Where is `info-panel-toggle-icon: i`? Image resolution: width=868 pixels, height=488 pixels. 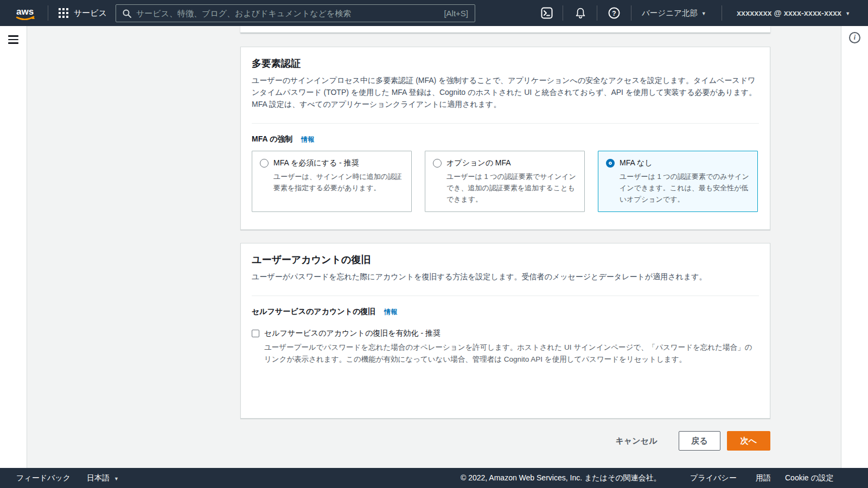
info-panel-toggle-icon: i is located at coordinates (855, 38).